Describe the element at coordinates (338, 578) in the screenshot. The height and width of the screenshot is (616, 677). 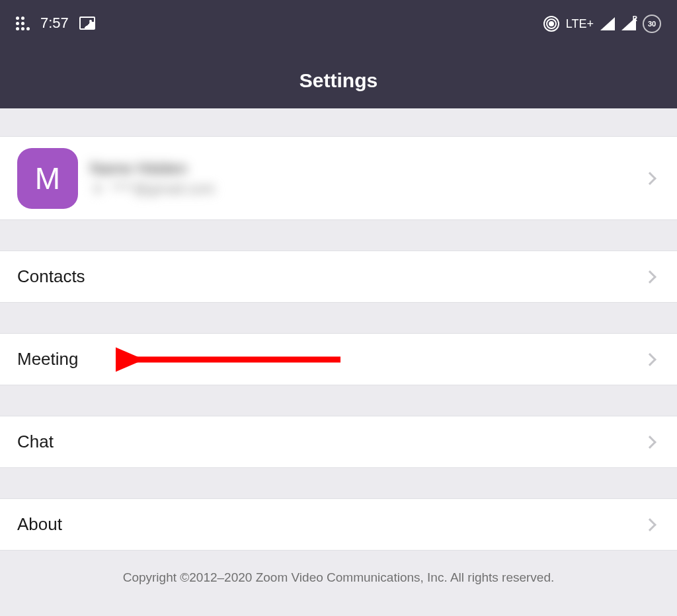
I see `copyright-text: Copyright ©2012–2020 Zoom Video Communic…` at that location.